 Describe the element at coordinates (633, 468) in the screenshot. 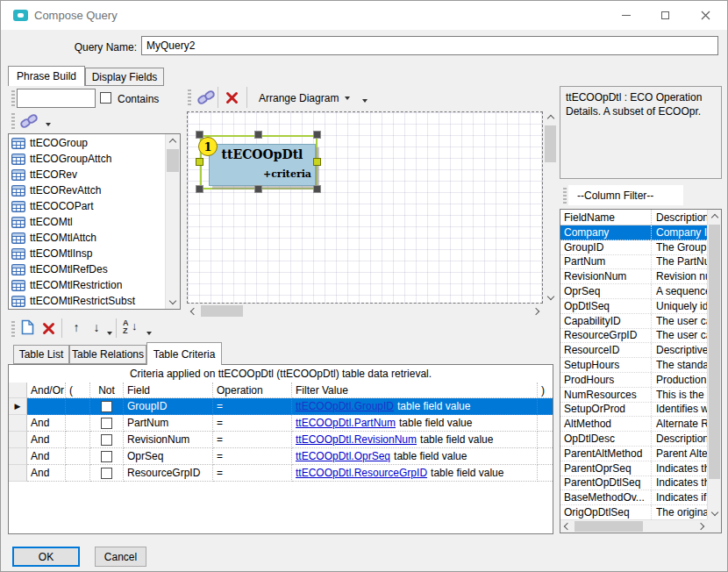

I see `field-row: ParentOprSeq Indicates the` at that location.